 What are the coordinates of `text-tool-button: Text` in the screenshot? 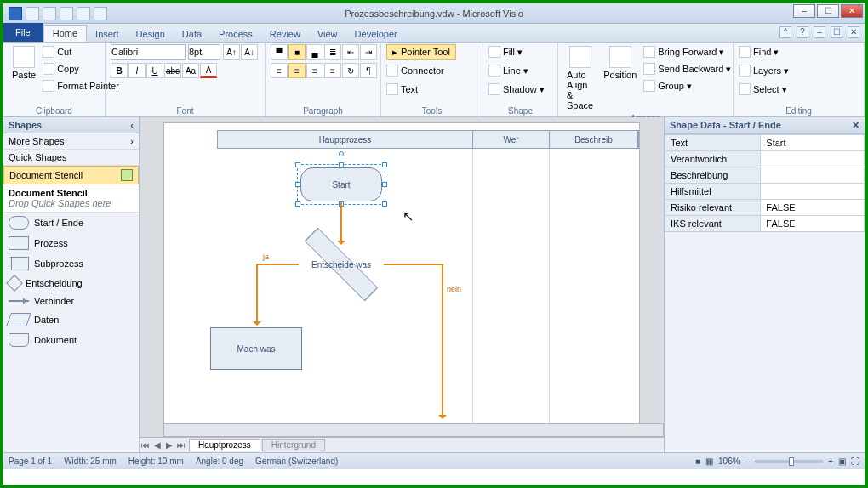 It's located at (402, 89).